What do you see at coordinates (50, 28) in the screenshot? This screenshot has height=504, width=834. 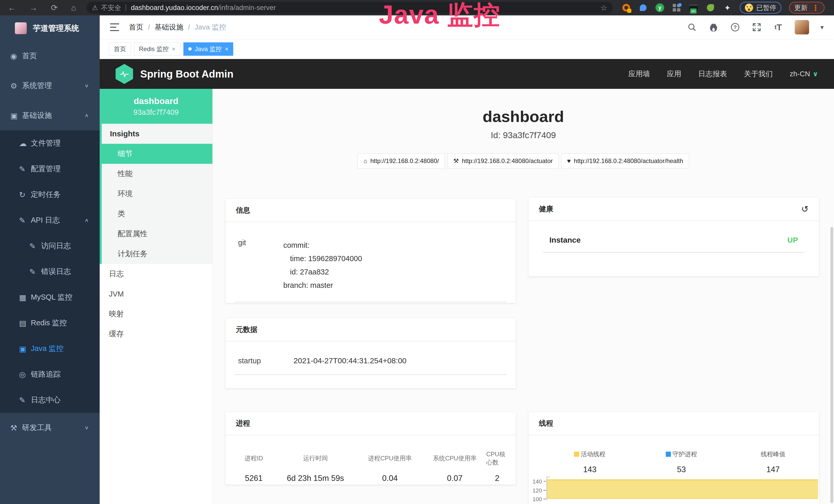 I see `app-logo-row: 芋道管理系统` at bounding box center [50, 28].